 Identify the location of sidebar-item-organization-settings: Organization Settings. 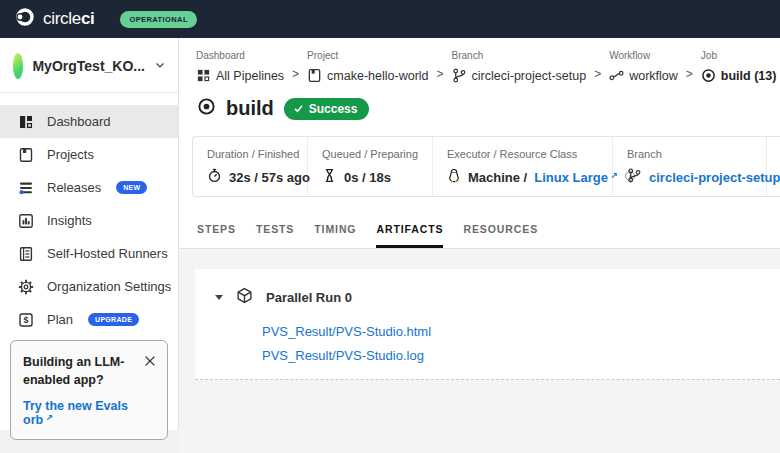
(89, 286).